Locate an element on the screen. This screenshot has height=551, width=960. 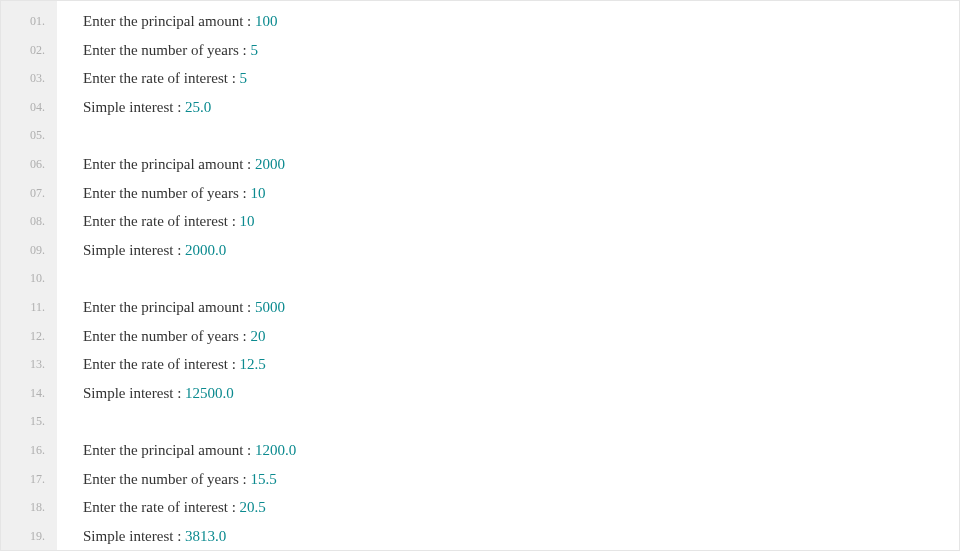
code-line: Enter the rate of interest : 10 is located at coordinates (521, 222).